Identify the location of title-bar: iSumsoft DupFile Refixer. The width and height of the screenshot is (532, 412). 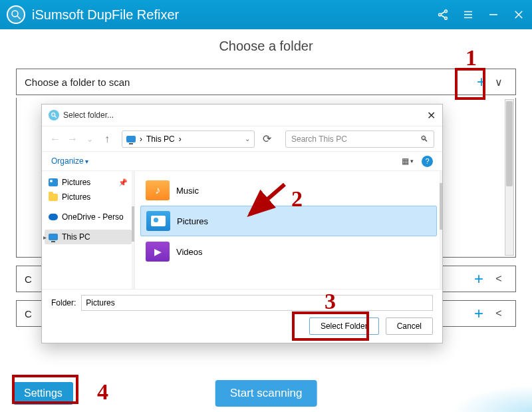
(266, 15).